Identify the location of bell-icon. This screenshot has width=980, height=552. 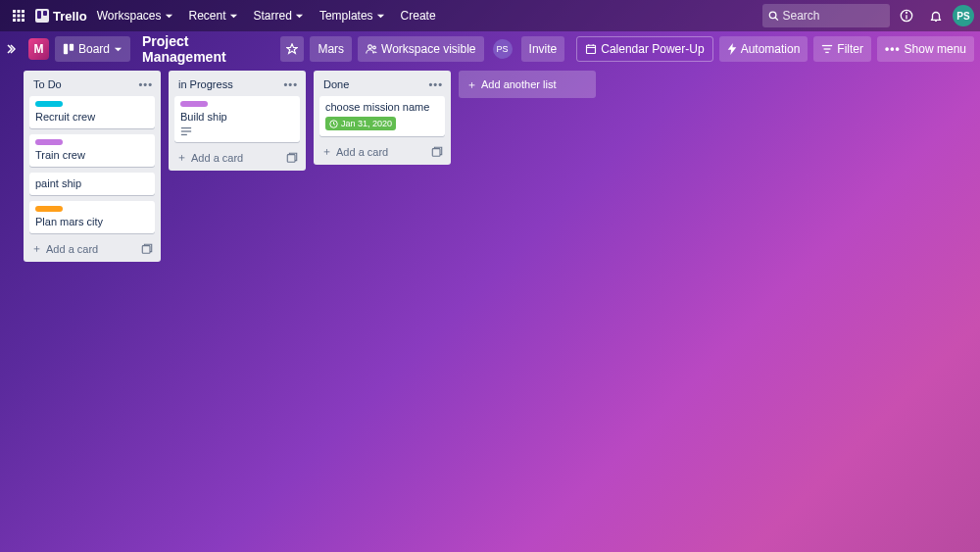
(936, 16).